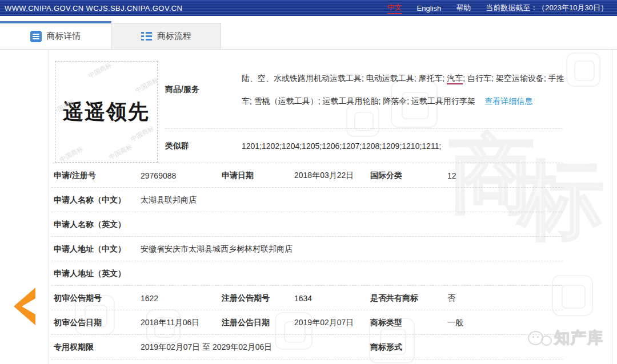 The height and width of the screenshot is (364, 617). Describe the element at coordinates (530, 176) in the screenshot. I see `field-value: 12` at that location.